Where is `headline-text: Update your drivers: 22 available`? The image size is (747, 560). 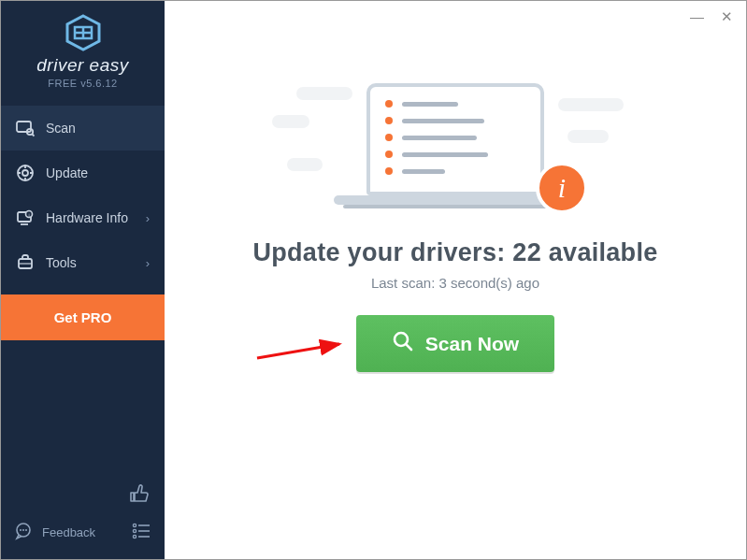 headline-text: Update your drivers: 22 available is located at coordinates (454, 252).